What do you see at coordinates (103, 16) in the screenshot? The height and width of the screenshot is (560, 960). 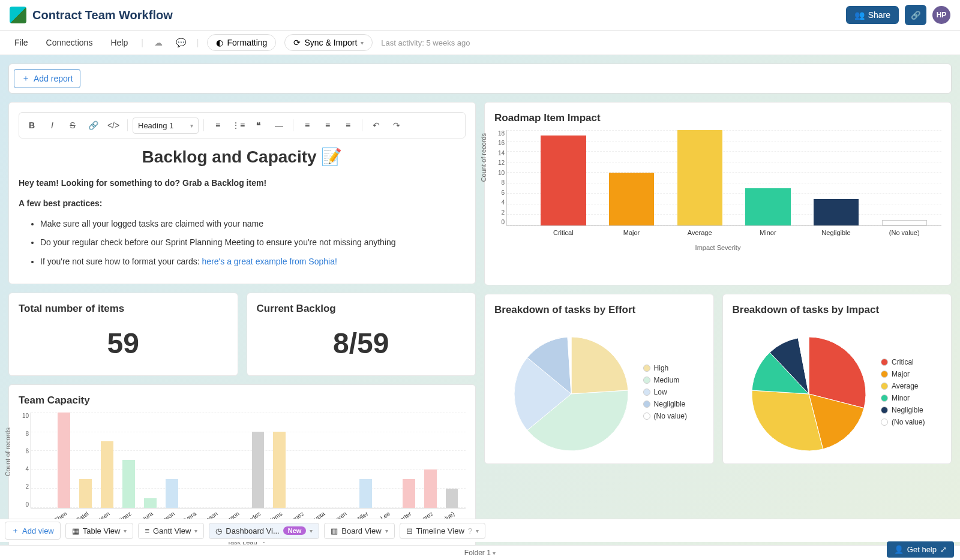 I see `app-title: Contract Team Workflow` at bounding box center [103, 16].